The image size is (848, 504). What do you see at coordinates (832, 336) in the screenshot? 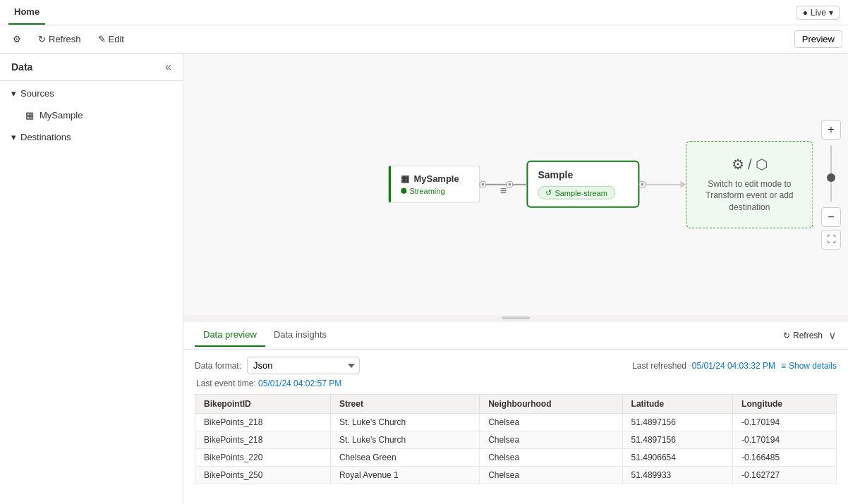
I see `expand-button: ∨` at bounding box center [832, 336].